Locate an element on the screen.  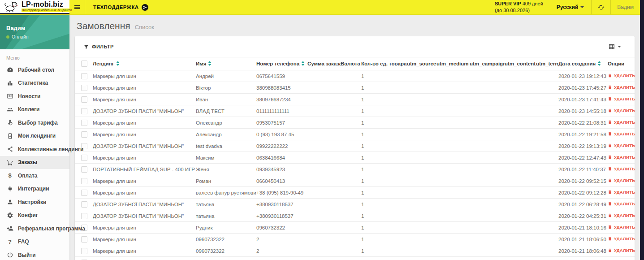
table-row: Маркеры для шинРоман066045041312020-01-2… is located at coordinates (355, 181).